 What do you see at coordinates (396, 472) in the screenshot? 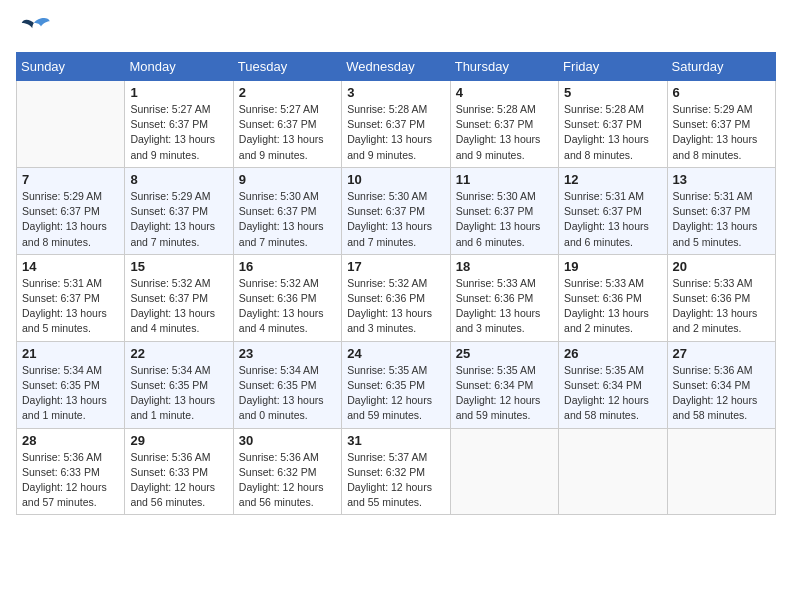
I see `calendar-week-row: 28Sunrise: 5:36 AMSunset: 6:33 PMDayligh…` at bounding box center [396, 472].